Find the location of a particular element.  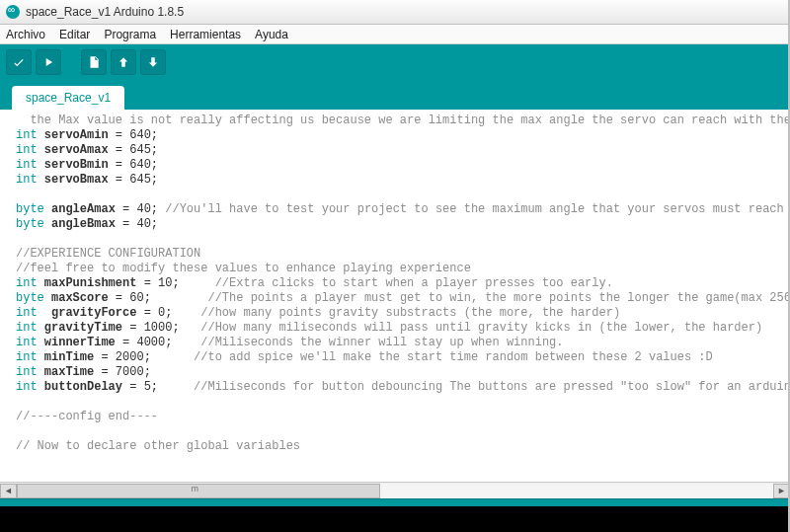

arduino-logo-icon is located at coordinates (13, 12).